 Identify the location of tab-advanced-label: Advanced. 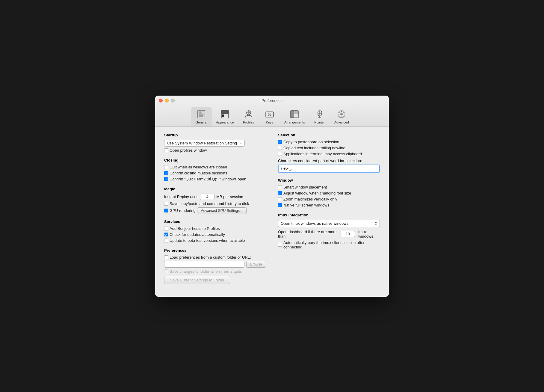
(341, 122).